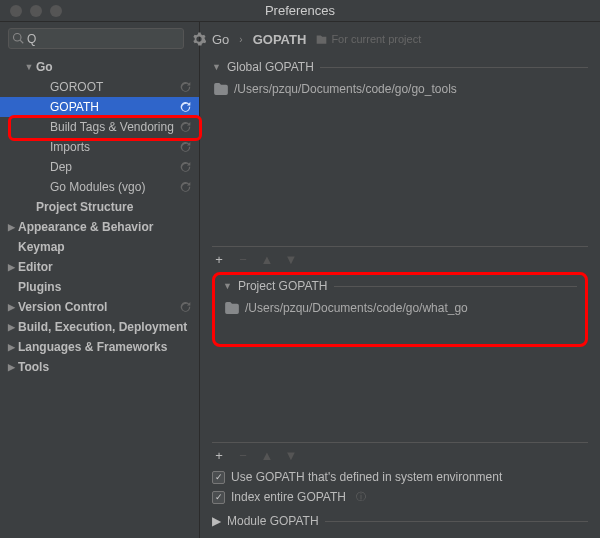 This screenshot has height=538, width=600. Describe the element at coordinates (104, 367) in the screenshot. I see `tree-item-label: Tools` at that location.